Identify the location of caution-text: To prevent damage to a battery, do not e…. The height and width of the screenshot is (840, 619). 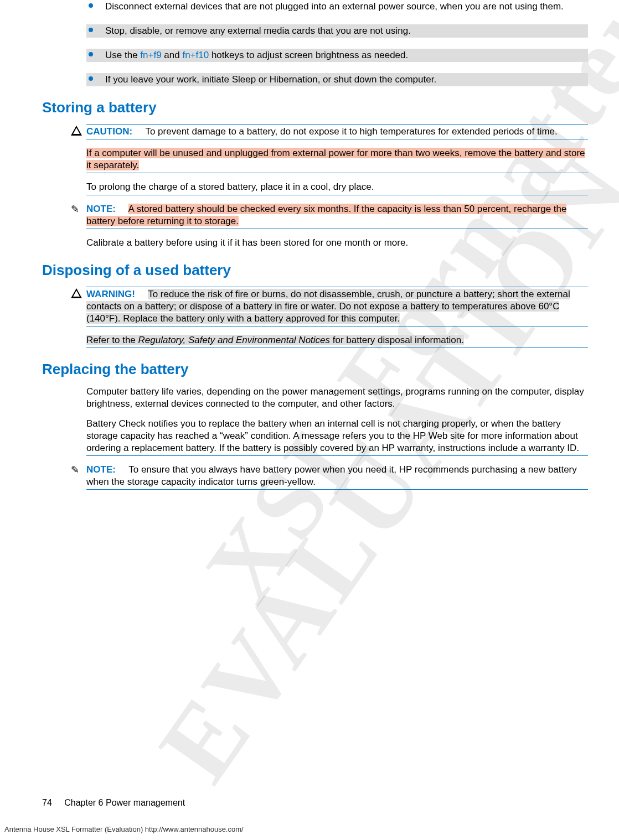
(351, 132).